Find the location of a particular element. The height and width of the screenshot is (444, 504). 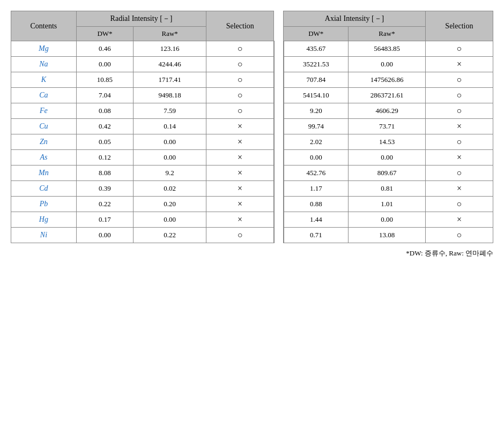

radial-dw-cell: 0.42 is located at coordinates (105, 126).